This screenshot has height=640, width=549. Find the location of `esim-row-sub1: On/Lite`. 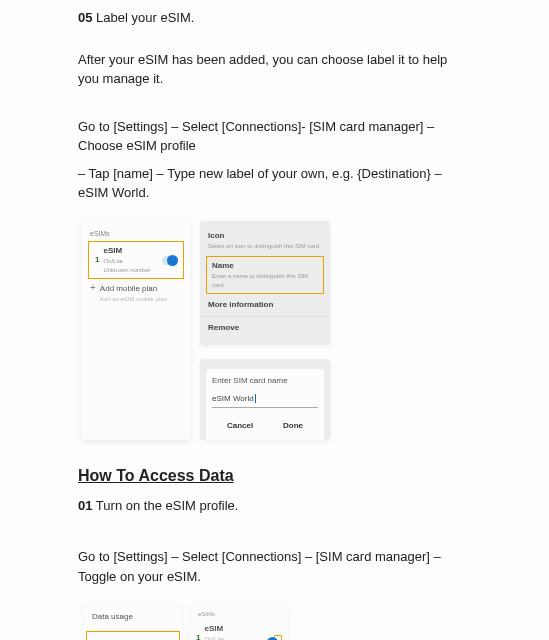

esim-row-sub1: On/Lite is located at coordinates (132, 262).